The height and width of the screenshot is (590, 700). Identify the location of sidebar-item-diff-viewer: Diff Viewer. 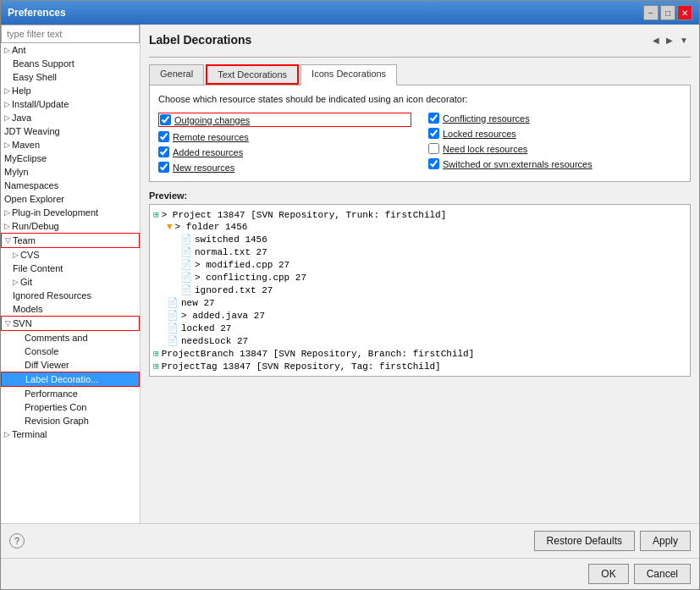
(70, 365).